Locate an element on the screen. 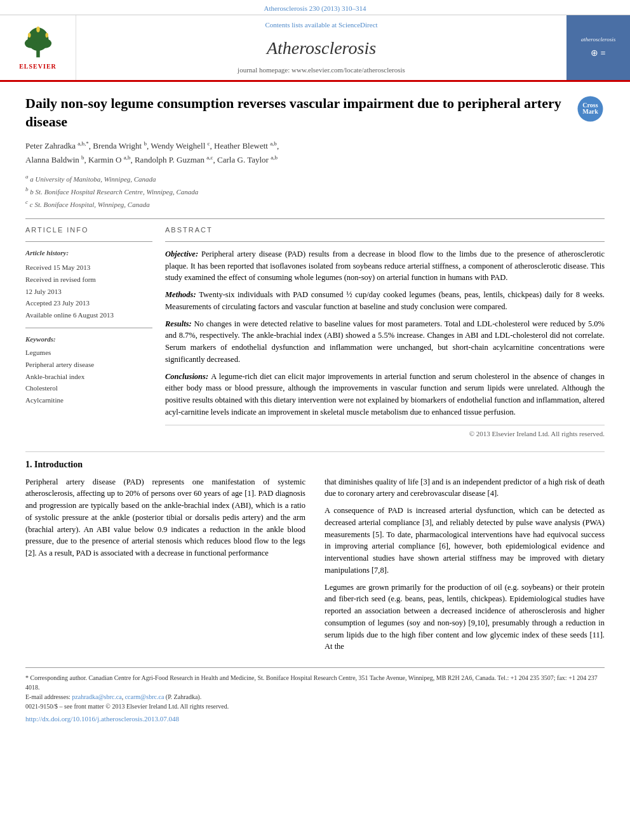 This screenshot has width=630, height=840. journal-right-text: atherosclerosis is located at coordinates (598, 40).